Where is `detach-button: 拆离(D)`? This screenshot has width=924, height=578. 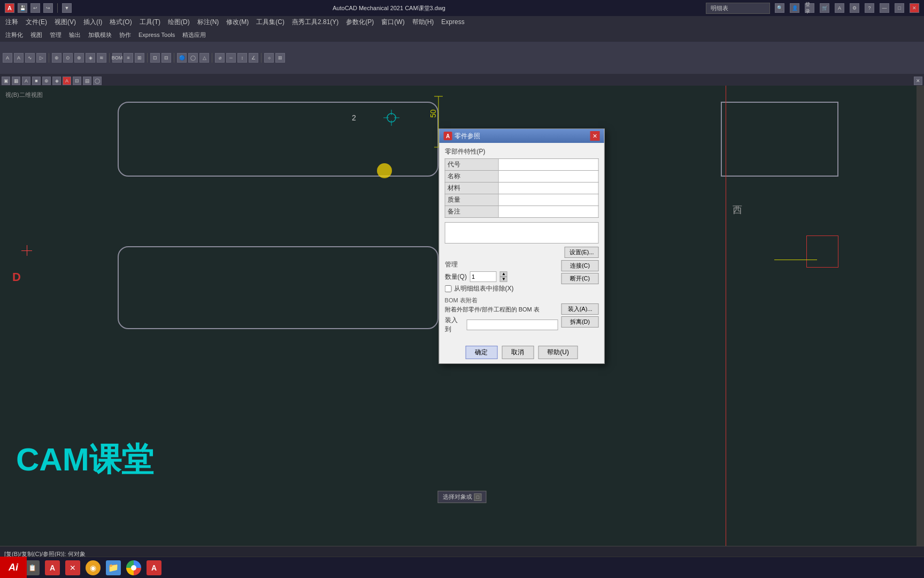
detach-button: 拆离(D) is located at coordinates (580, 322).